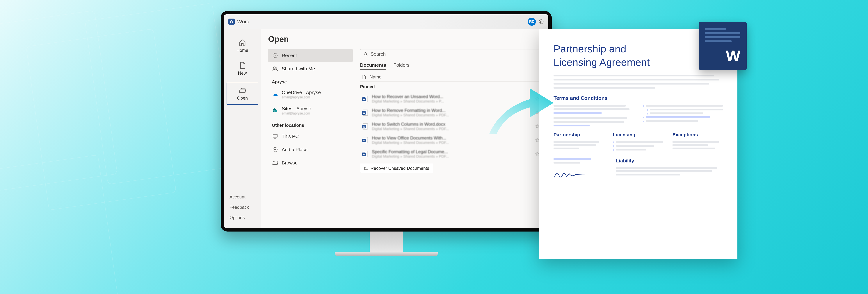  What do you see at coordinates (532, 22) in the screenshot?
I see `user-avatar: RC` at bounding box center [532, 22].